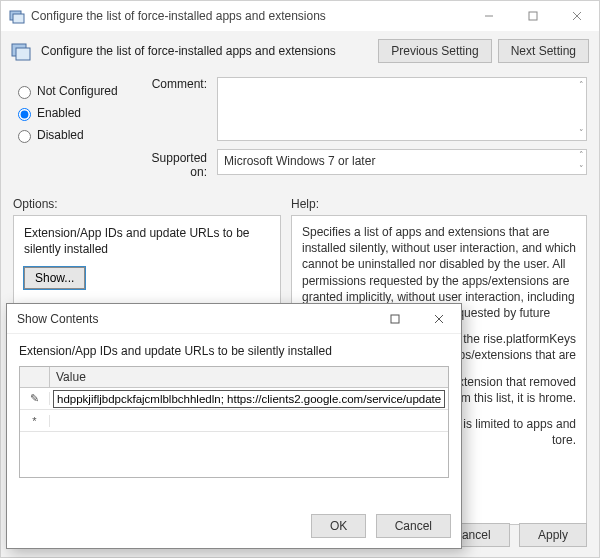  I want to click on maximize-button, so click(533, 16).